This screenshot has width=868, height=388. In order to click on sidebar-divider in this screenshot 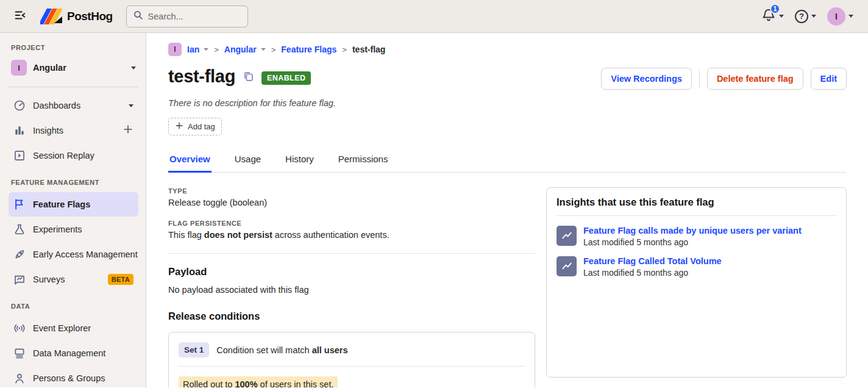, I will do `click(73, 87)`.